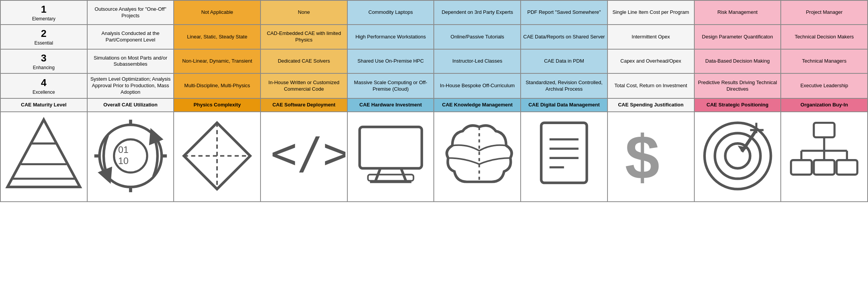 Image resolution: width=868 pixels, height=282 pixels. I want to click on code-icon: </>, so click(304, 156).